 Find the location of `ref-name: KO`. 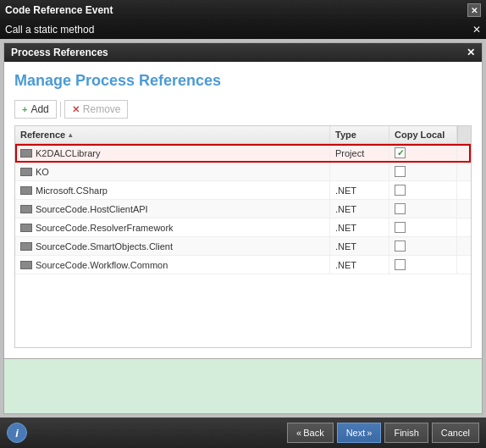

ref-name: KO is located at coordinates (42, 172).